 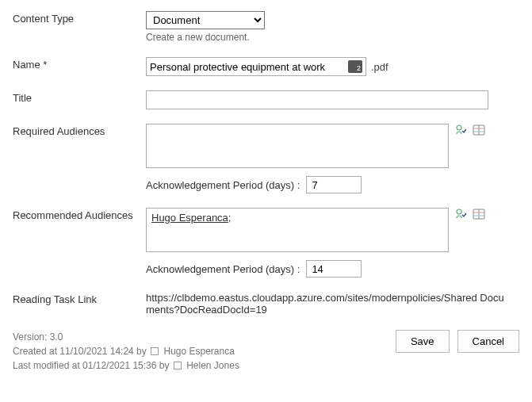 I want to click on file-extension: .pdf, so click(x=380, y=67).